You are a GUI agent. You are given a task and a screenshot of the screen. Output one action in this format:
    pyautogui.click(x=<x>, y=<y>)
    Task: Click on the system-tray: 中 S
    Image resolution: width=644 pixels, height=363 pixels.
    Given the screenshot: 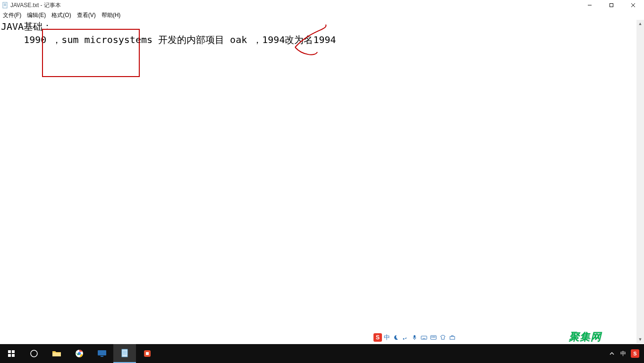 What is the action you would take?
    pyautogui.click(x=624, y=354)
    